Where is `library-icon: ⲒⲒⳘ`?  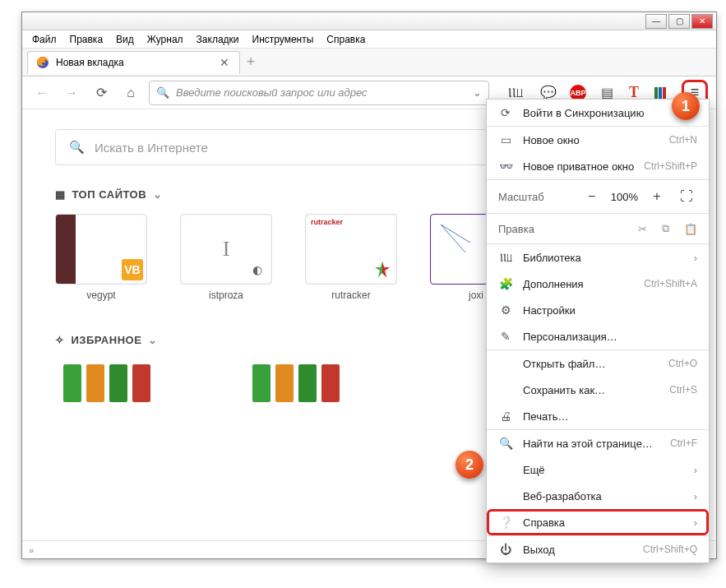 library-icon: ⲒⲒⳘ is located at coordinates (506, 258).